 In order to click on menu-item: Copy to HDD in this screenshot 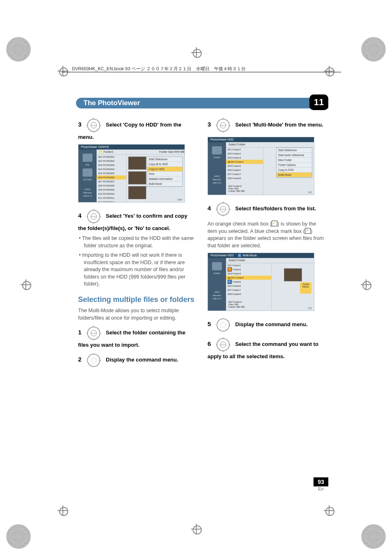, I will do `click(165, 169)`.